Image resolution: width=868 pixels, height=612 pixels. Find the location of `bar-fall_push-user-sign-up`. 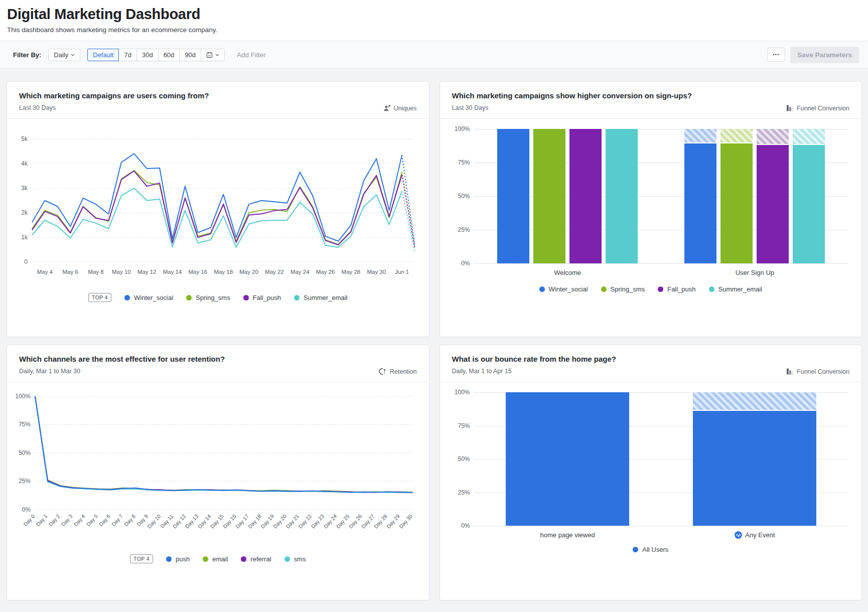

bar-fall_push-user-sign-up is located at coordinates (773, 196).